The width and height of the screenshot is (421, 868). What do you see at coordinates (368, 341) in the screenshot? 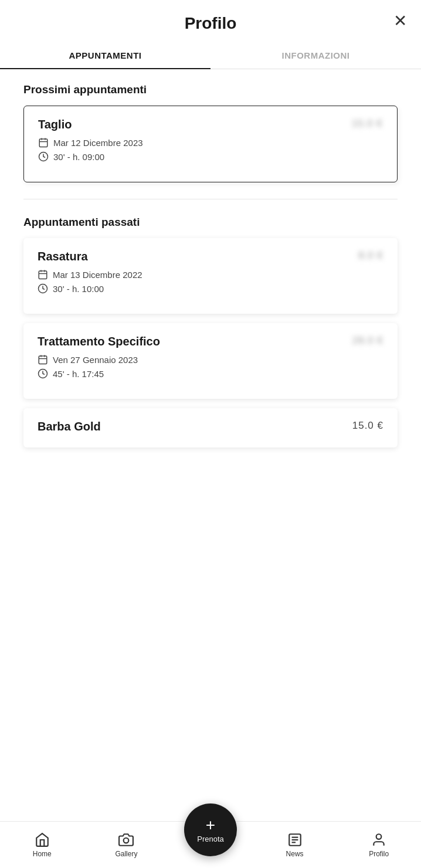
I see `appointment-price: 28.0 €` at bounding box center [368, 341].